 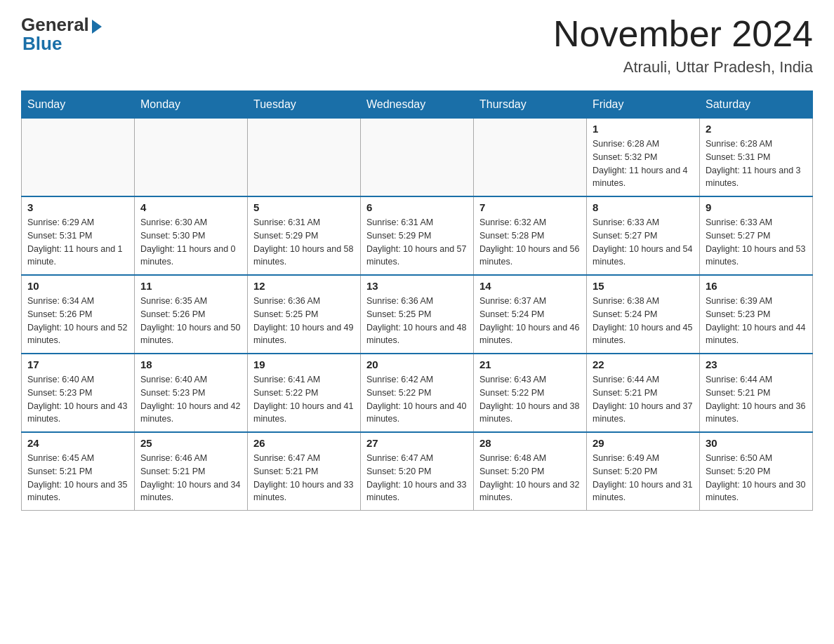 What do you see at coordinates (78, 321) in the screenshot?
I see `day-info: Sunrise: 6:34 AMSunset: 5:26 PMDaylight:…` at bounding box center [78, 321].